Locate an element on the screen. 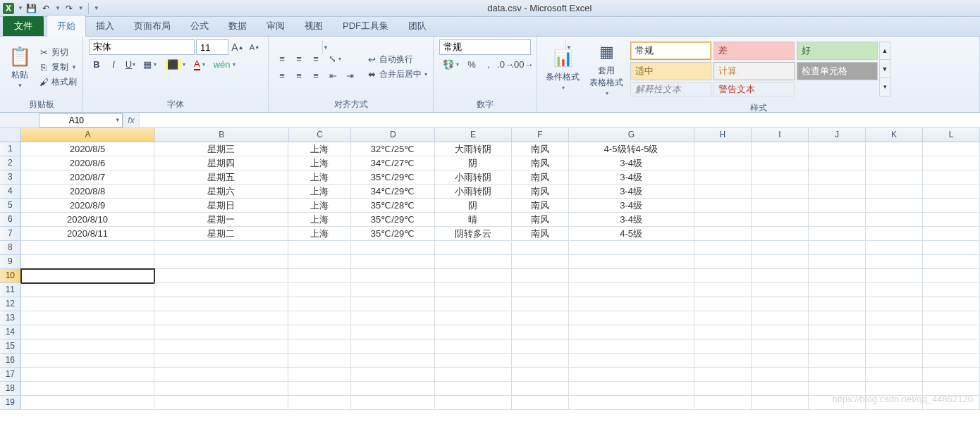 Image resolution: width=980 pixels, height=424 pixels. cell-I18 is located at coordinates (780, 389).